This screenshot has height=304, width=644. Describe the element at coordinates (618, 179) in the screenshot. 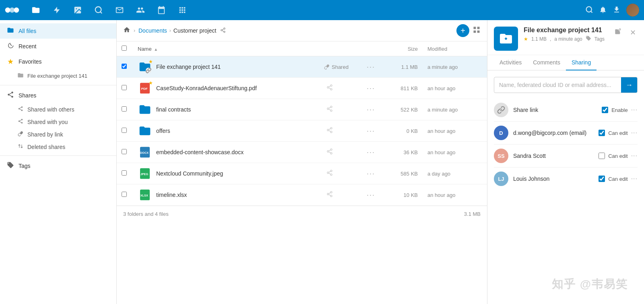

I see `share-canedit-label: Can edit` at that location.